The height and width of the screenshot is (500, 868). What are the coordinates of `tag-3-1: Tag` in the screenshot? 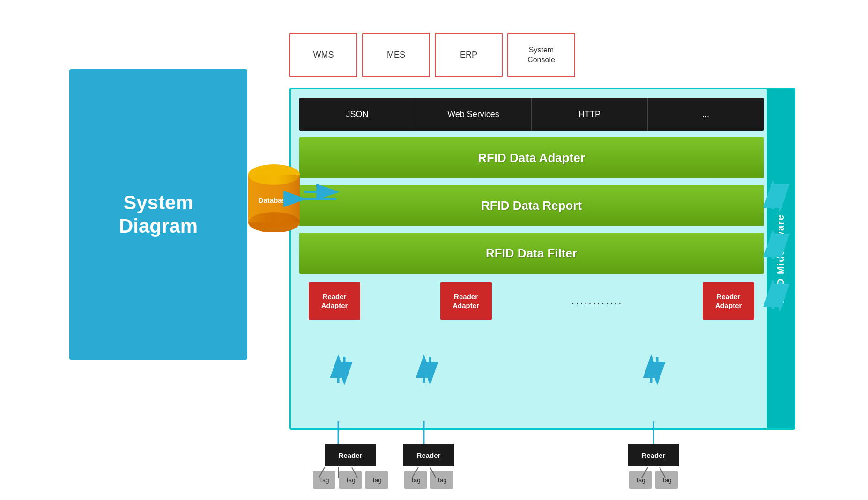 It's located at (640, 480).